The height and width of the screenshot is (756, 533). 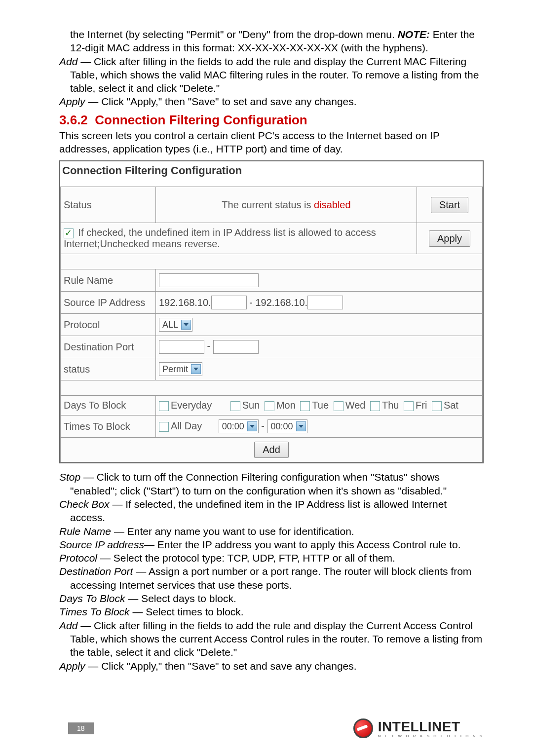 What do you see at coordinates (281, 302) in the screenshot?
I see `ip-prefix-2: 192.168.10.` at bounding box center [281, 302].